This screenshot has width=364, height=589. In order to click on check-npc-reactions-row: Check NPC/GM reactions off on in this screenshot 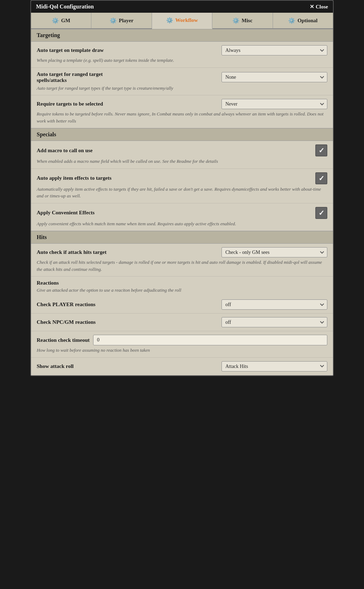, I will do `click(182, 322)`.